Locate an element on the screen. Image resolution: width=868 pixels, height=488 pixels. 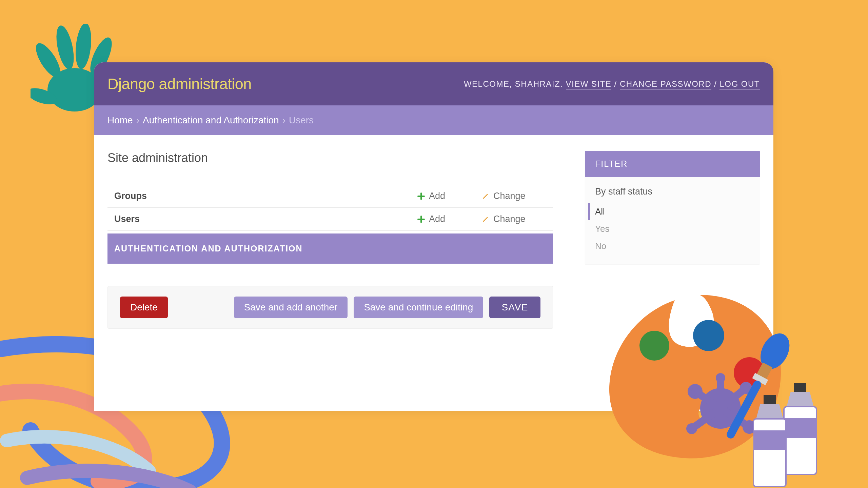
add-groups-link: Add is located at coordinates (450, 196).